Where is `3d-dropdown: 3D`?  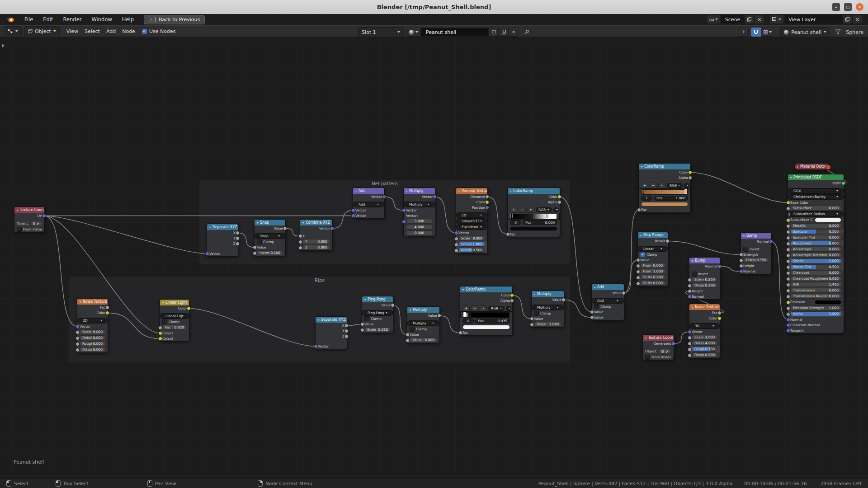 3d-dropdown: 3D is located at coordinates (704, 326).